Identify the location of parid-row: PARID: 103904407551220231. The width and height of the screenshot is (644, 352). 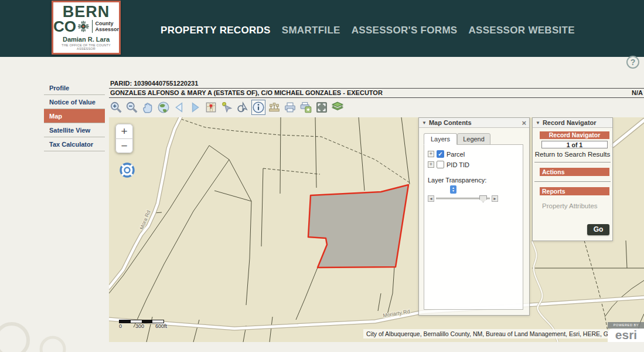
(376, 84).